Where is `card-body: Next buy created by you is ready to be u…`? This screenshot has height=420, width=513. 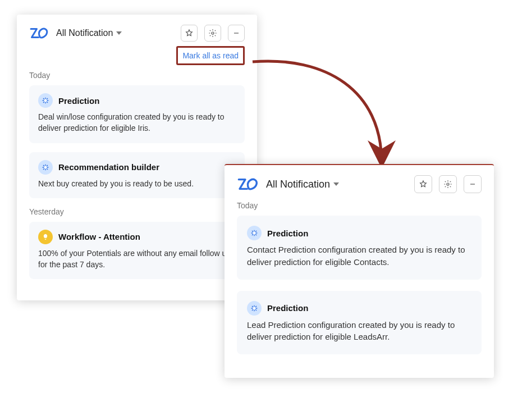 card-body: Next buy created by you is ready to be u… is located at coordinates (137, 184).